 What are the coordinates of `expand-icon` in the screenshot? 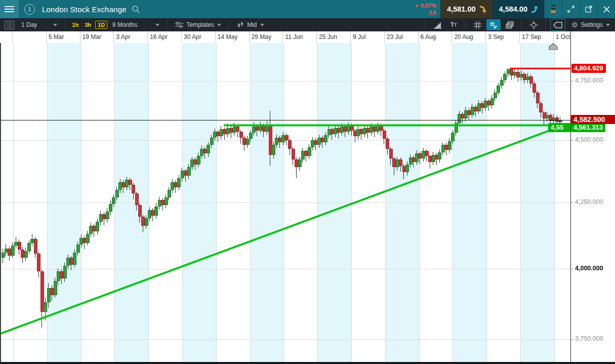 It's located at (571, 9).